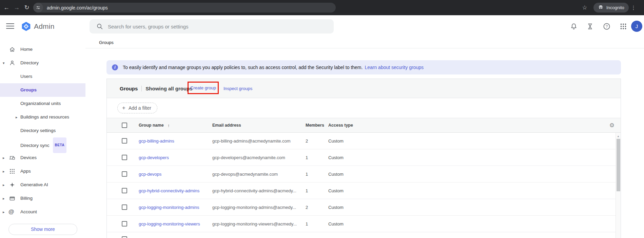 This screenshot has width=644, height=238. Describe the element at coordinates (364, 207) in the screenshot. I see `table-row: gcp-logging-monitoring-admins gcp-loggin…` at that location.